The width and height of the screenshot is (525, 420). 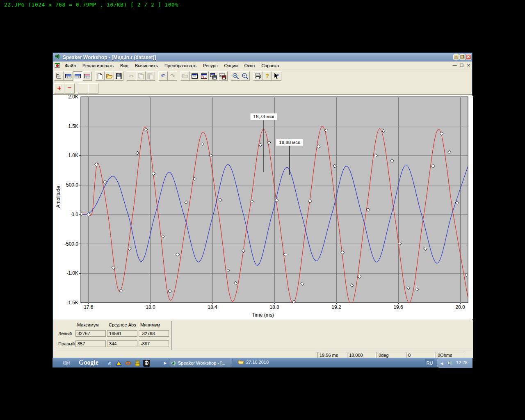 I want to click on add-point-button: +, so click(x=59, y=89).